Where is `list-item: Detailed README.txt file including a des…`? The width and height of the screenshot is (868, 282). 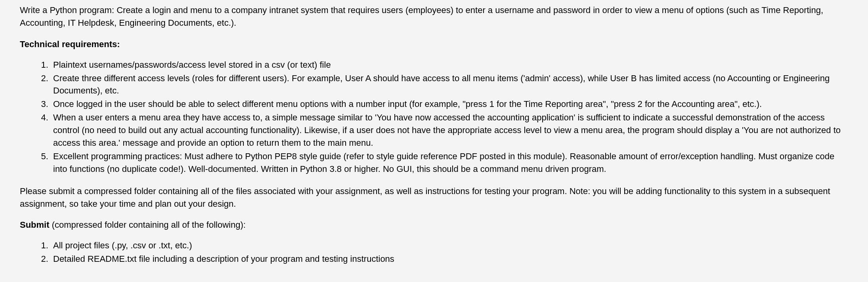 list-item: Detailed README.txt file including a des… is located at coordinates (449, 259).